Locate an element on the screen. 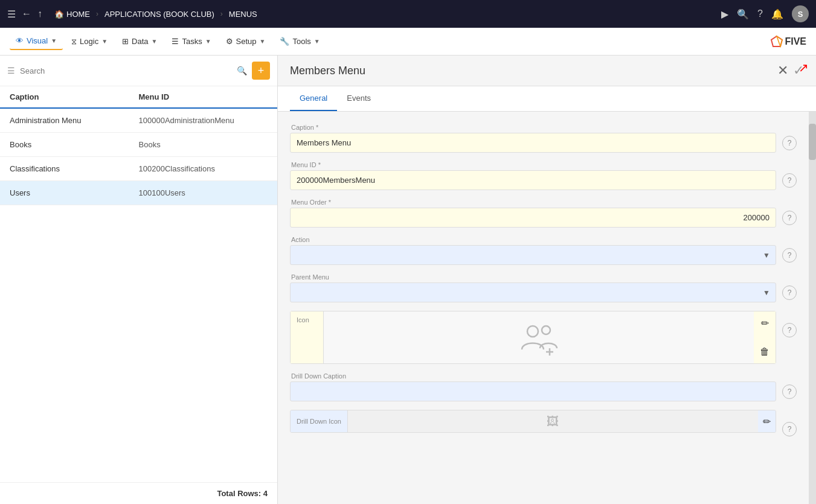  total-rows-label: Total Rows: 4 is located at coordinates (242, 494).